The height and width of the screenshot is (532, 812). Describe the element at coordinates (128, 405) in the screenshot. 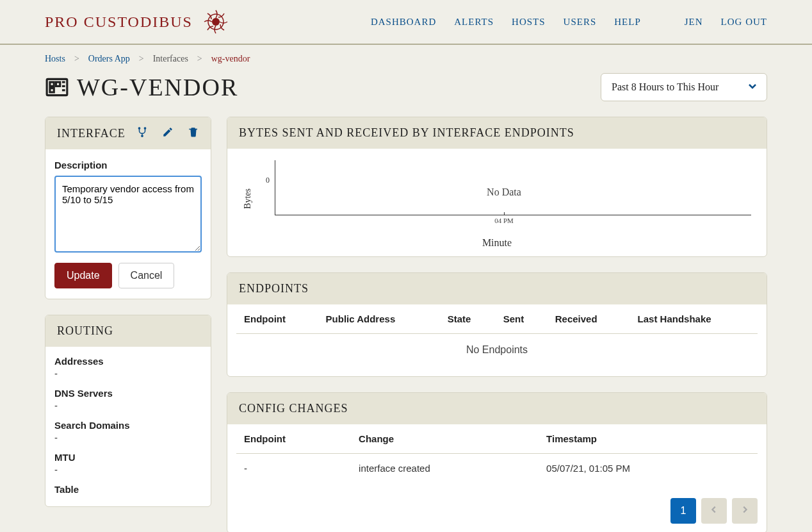

I see `routing-dns-value: -` at that location.